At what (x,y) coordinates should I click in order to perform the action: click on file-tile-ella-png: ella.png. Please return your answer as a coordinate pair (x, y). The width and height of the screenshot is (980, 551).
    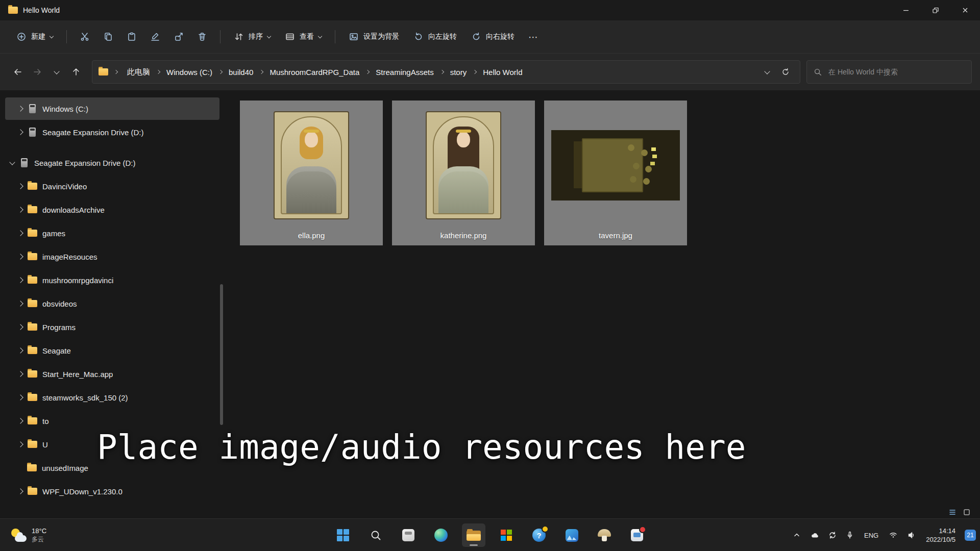
    Looking at the image, I should click on (311, 173).